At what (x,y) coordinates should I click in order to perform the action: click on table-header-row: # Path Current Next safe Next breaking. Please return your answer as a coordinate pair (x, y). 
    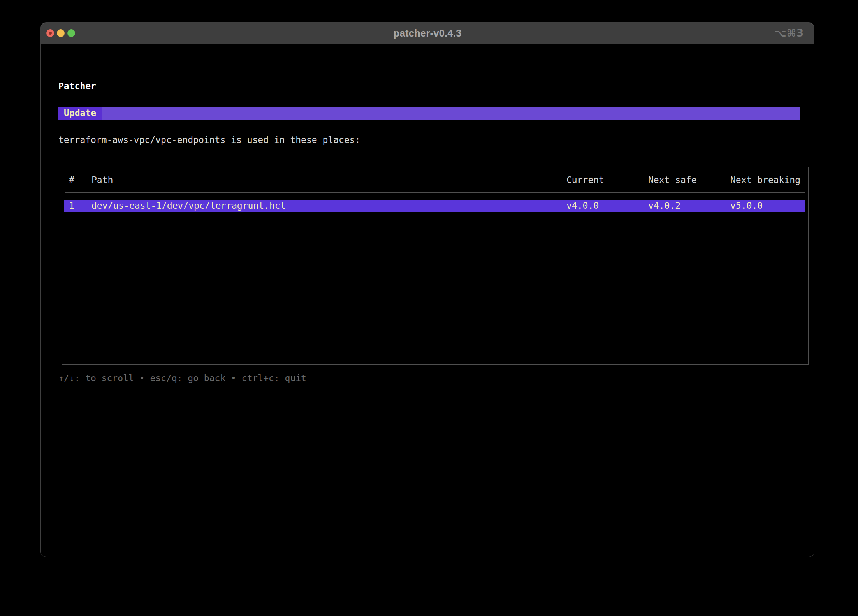
    Looking at the image, I should click on (435, 176).